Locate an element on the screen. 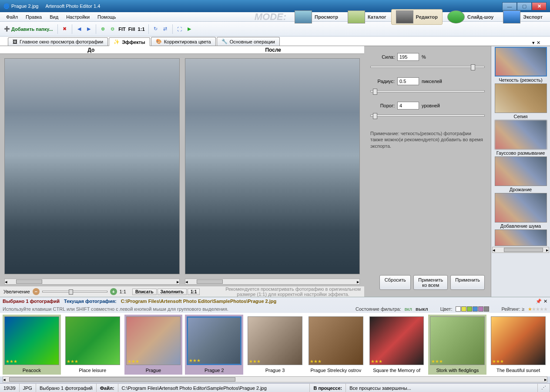  threshold-label: Порог: is located at coordinates (382, 106).